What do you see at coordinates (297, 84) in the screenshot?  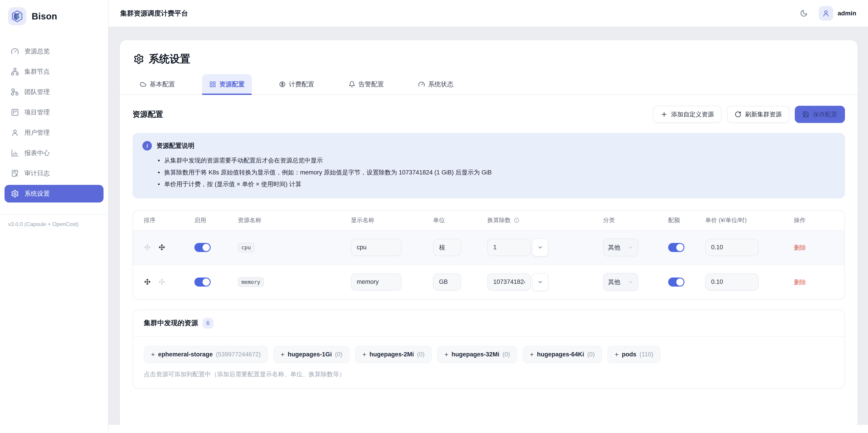 I see `tab-billing-config: 计费配置` at bounding box center [297, 84].